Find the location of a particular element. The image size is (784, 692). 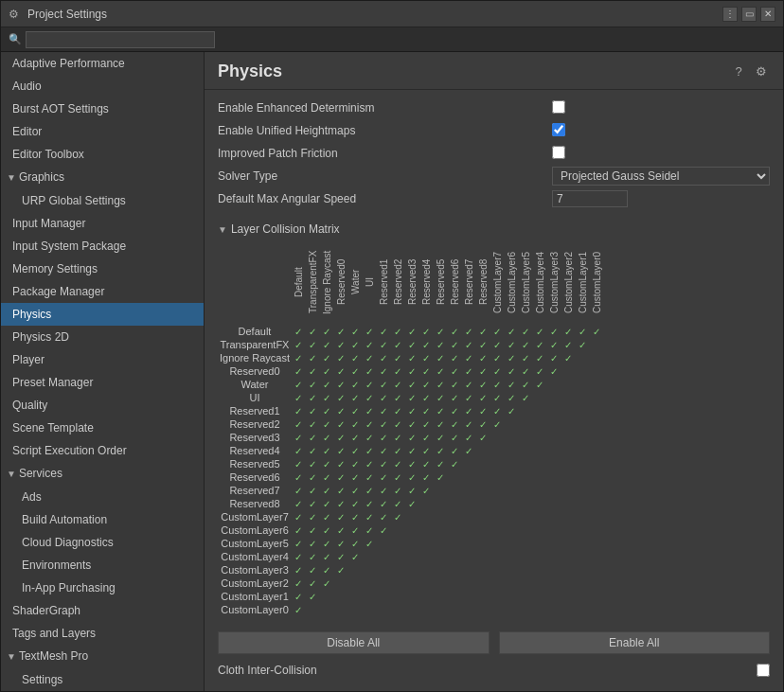

sidebar-item-ads: Ads is located at coordinates (102, 497).